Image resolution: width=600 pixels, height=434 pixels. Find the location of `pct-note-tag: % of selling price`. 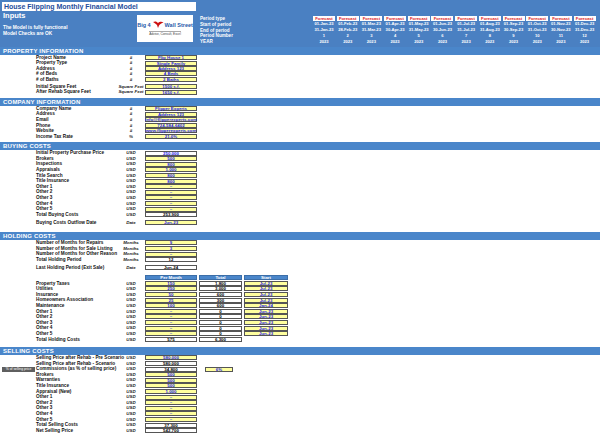

pct-note-tag: % of selling price is located at coordinates (18, 370).